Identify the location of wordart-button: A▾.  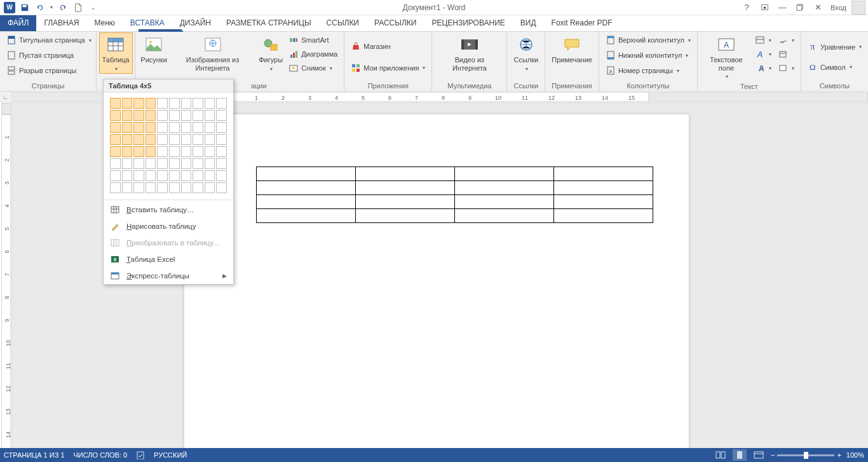
(763, 54).